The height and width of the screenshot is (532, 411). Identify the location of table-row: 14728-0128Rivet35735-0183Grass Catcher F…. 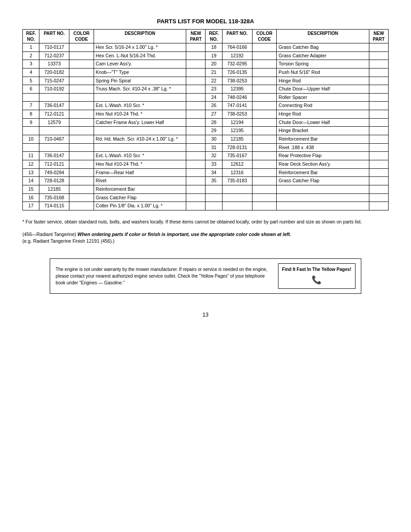
(206, 181).